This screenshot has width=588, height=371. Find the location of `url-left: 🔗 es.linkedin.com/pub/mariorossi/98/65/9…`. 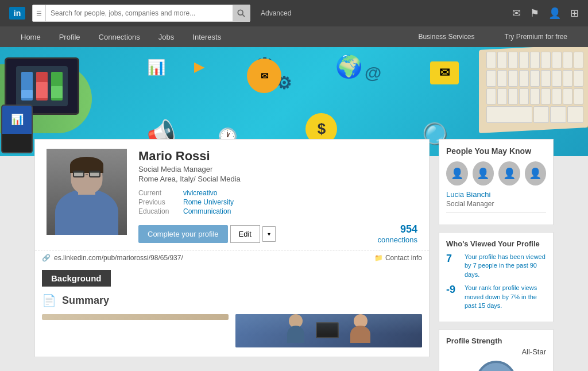

url-left: 🔗 es.linkedin.com/pub/mariorossi/98/65/9… is located at coordinates (113, 258).